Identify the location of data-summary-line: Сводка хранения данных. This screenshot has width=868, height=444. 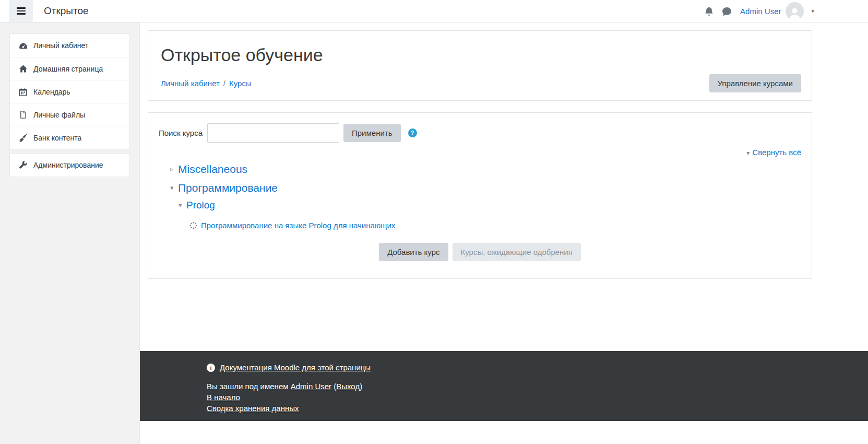
(532, 408).